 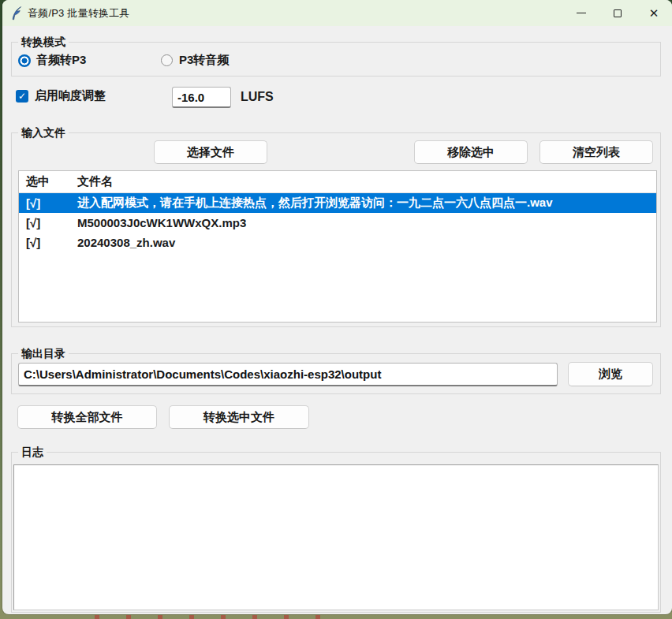 I want to click on loudness-checkbox-label: 启用响度调整, so click(x=70, y=96).